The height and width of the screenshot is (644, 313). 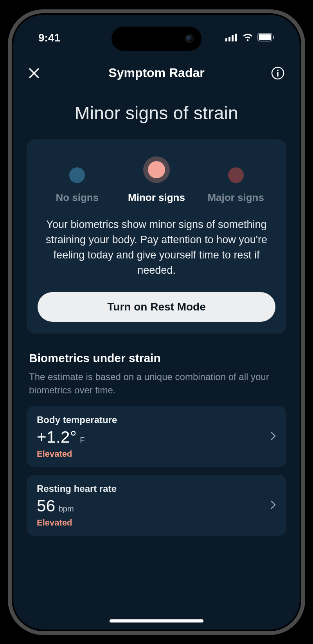 I want to click on rest-mode-button: Turn on Rest Mode, so click(x=156, y=307).